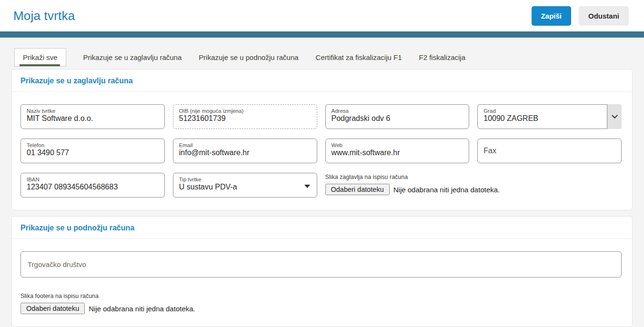  I want to click on section-invoice-footer-title: Prikazuje se u podnožju računa, so click(322, 228).